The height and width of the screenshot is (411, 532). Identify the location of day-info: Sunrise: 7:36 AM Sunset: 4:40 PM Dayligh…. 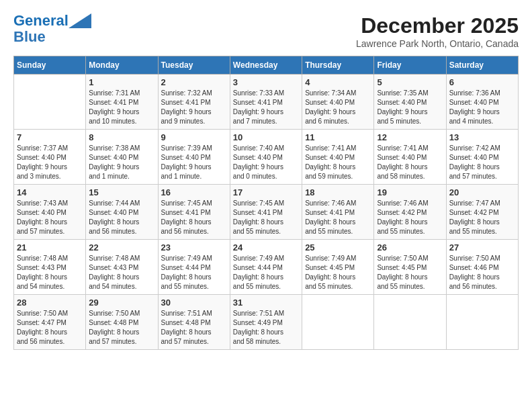
(482, 107).